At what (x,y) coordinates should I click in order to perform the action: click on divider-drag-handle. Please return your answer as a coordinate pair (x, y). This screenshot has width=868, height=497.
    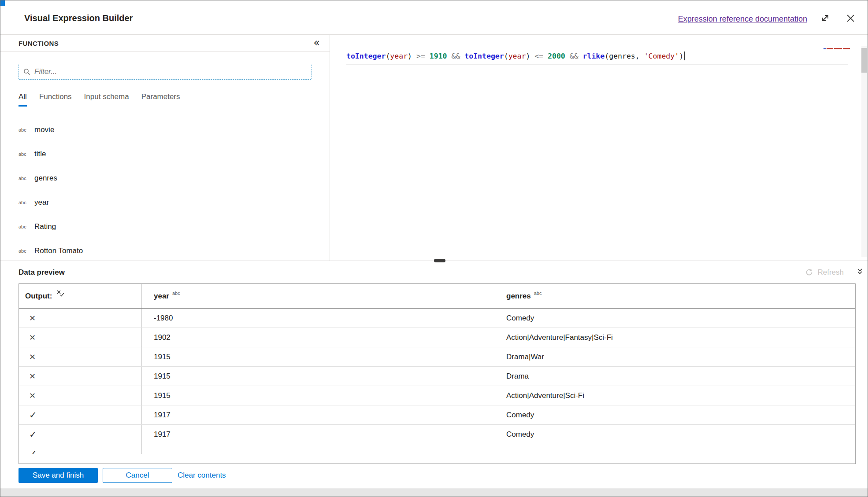
    Looking at the image, I should click on (440, 261).